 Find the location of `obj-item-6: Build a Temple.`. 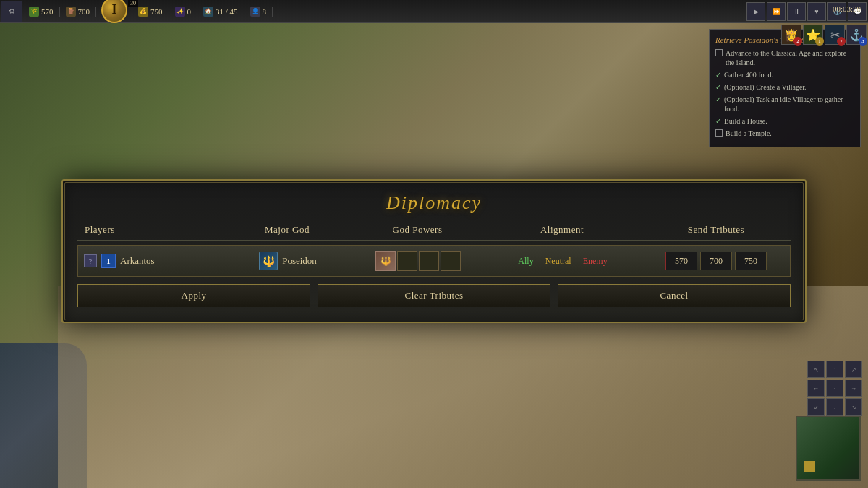

obj-item-6: Build a Temple. is located at coordinates (785, 133).